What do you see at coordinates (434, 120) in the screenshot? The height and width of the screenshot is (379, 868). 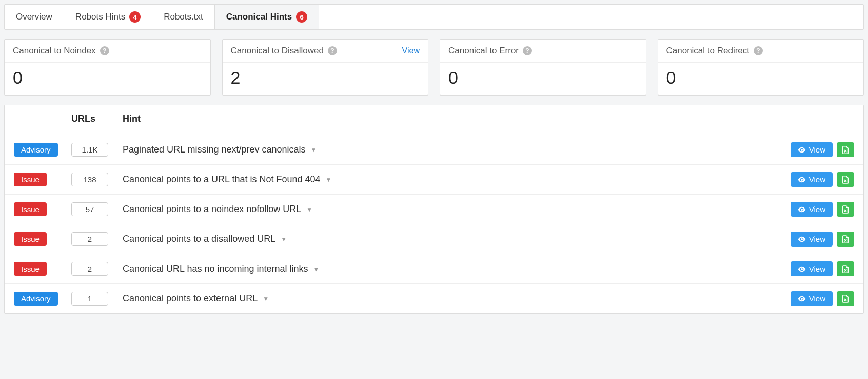 I see `table-header: URLs Hint` at bounding box center [434, 120].